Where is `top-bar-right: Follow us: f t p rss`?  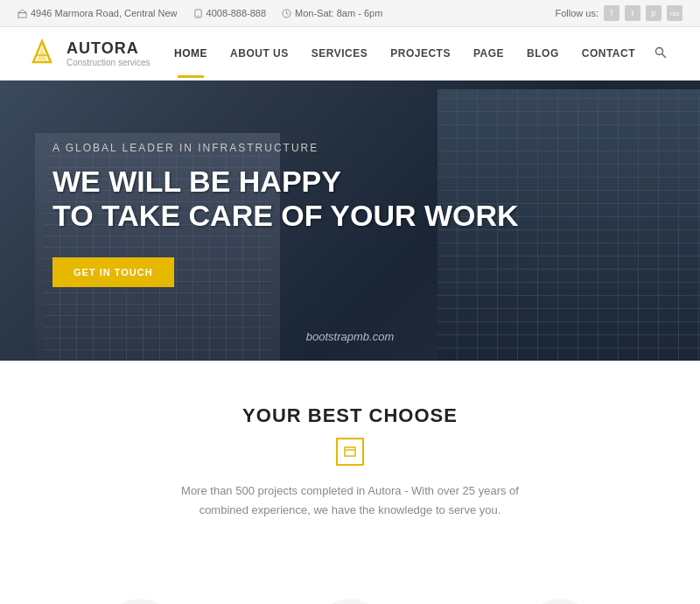 top-bar-right: Follow us: f t p rss is located at coordinates (619, 13).